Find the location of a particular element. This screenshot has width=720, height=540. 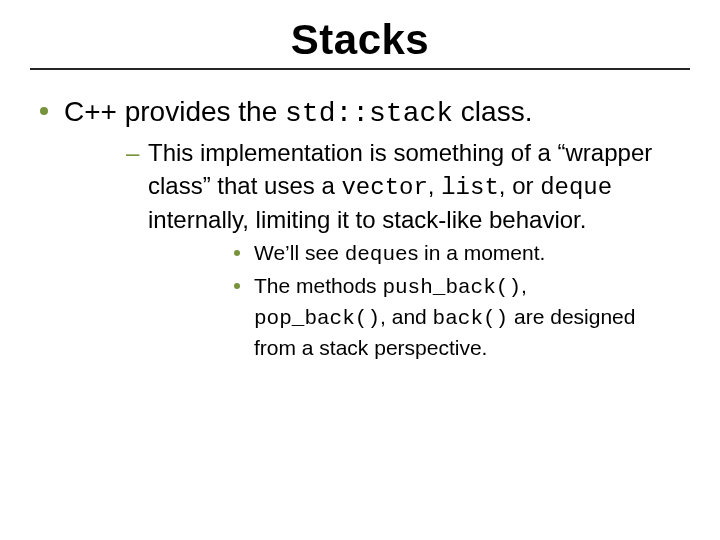

text-segment: We’ll see is located at coordinates (300, 252).